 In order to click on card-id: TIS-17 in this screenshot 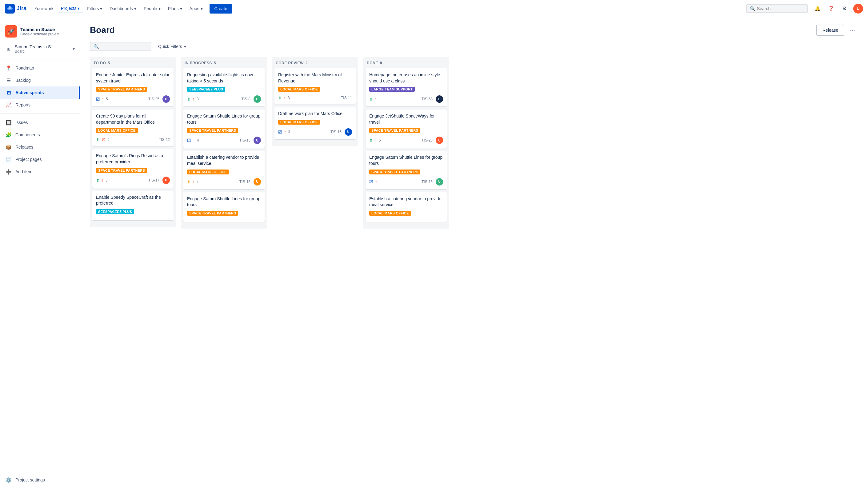, I will do `click(154, 180)`.